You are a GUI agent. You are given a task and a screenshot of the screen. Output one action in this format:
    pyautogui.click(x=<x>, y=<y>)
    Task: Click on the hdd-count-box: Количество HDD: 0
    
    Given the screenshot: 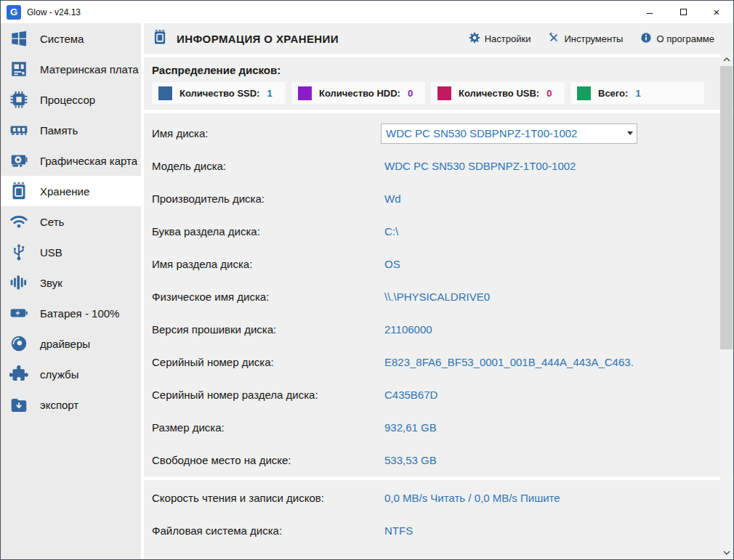 What is the action you would take?
    pyautogui.click(x=358, y=93)
    